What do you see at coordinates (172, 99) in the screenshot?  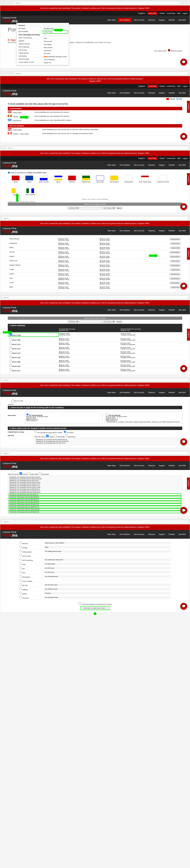 I see `tutorial-link: Tutorial` at bounding box center [172, 99].